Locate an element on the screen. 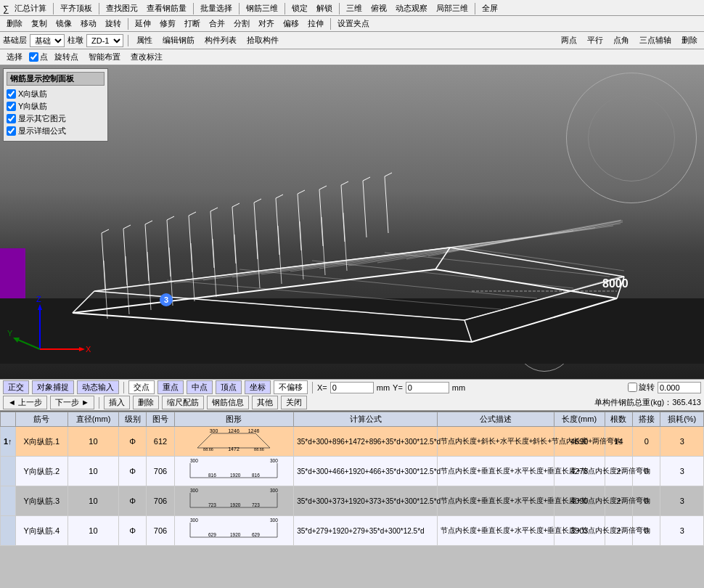 This screenshot has width=704, height=588. 3d-btn: 三维 is located at coordinates (354, 9).